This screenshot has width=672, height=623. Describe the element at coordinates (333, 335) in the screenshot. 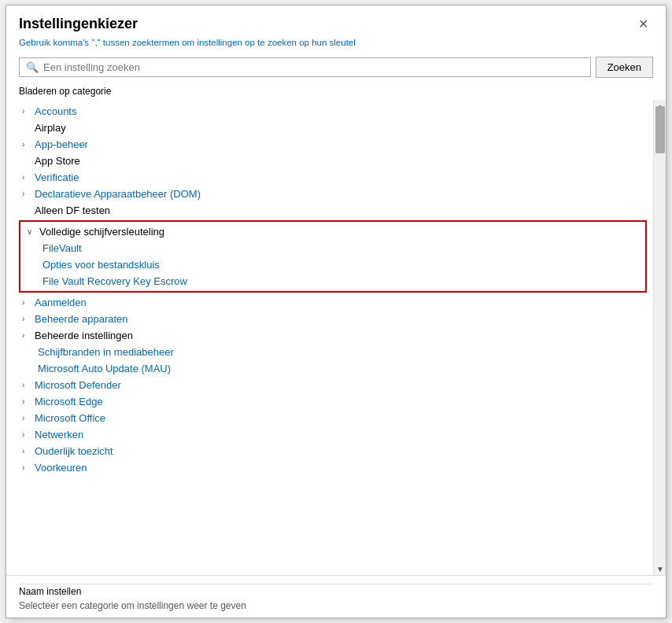

I see `sidebar-item-beheerde-instellingen: › Beheerde instellingen` at that location.